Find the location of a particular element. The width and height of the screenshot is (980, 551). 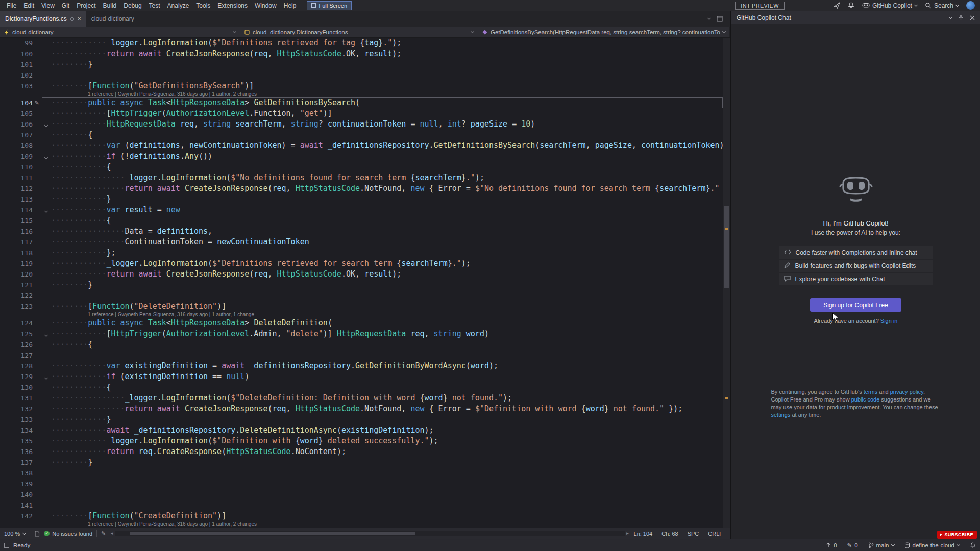

line-number: 136 is located at coordinates (16, 452).